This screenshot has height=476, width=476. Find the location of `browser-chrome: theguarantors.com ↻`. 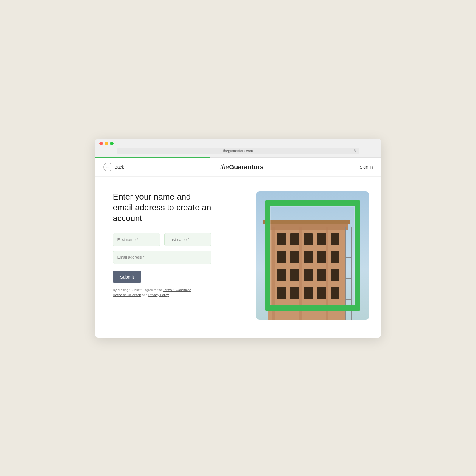

browser-chrome: theguarantors.com ↻ is located at coordinates (238, 148).